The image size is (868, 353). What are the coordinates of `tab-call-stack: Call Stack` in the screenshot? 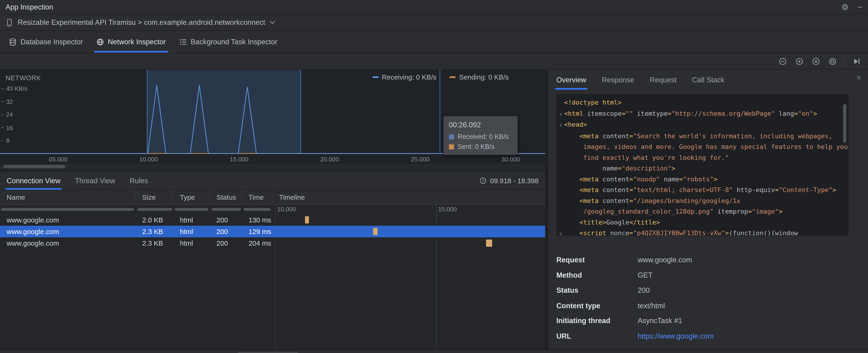 It's located at (708, 79).